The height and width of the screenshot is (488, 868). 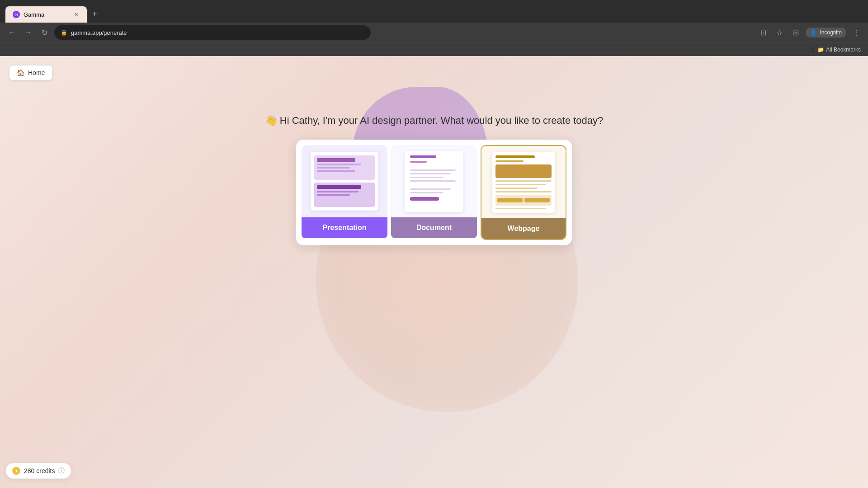 What do you see at coordinates (16, 471) in the screenshot?
I see `credits-coin-icon: ✦` at bounding box center [16, 471].